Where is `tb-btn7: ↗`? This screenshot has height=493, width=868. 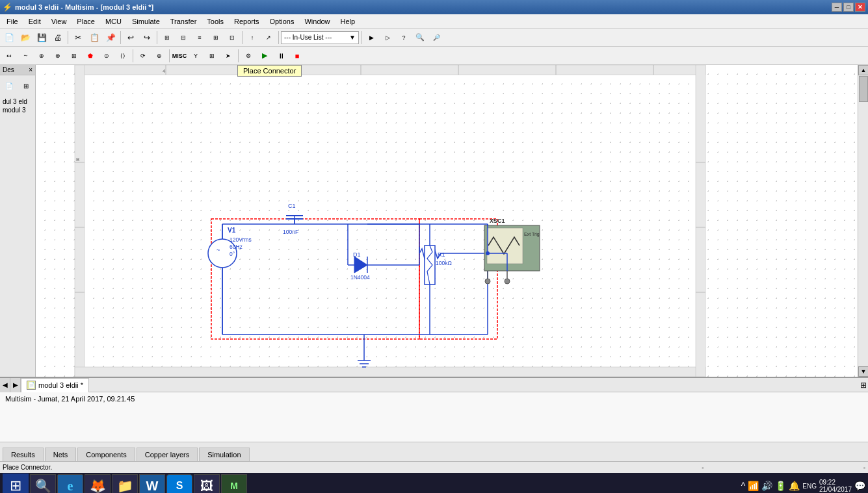
tb-btn7: ↗ is located at coordinates (269, 38).